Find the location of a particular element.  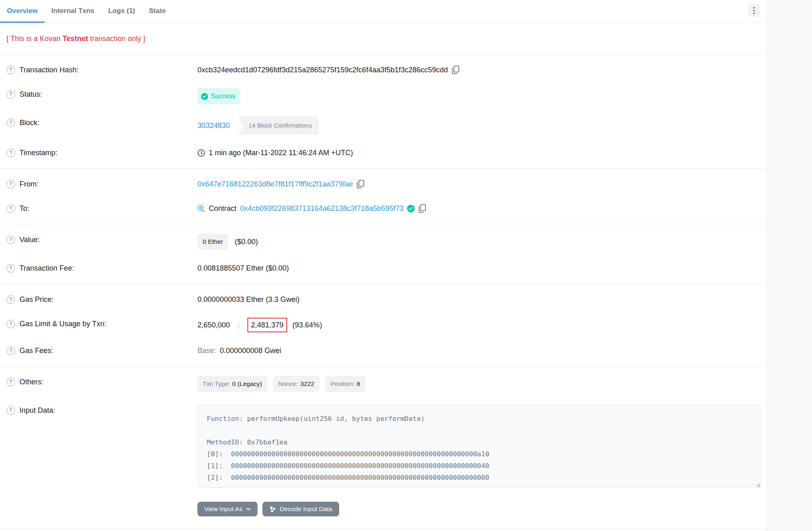

view-input-as-button: View Input As is located at coordinates (227, 509).